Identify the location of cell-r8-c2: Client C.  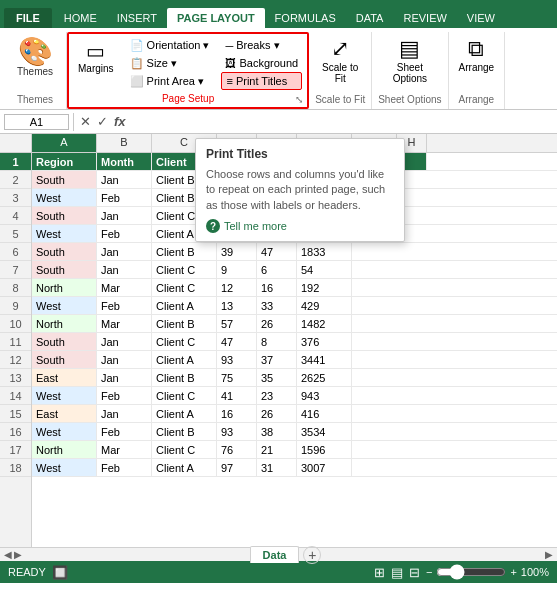
(184, 288).